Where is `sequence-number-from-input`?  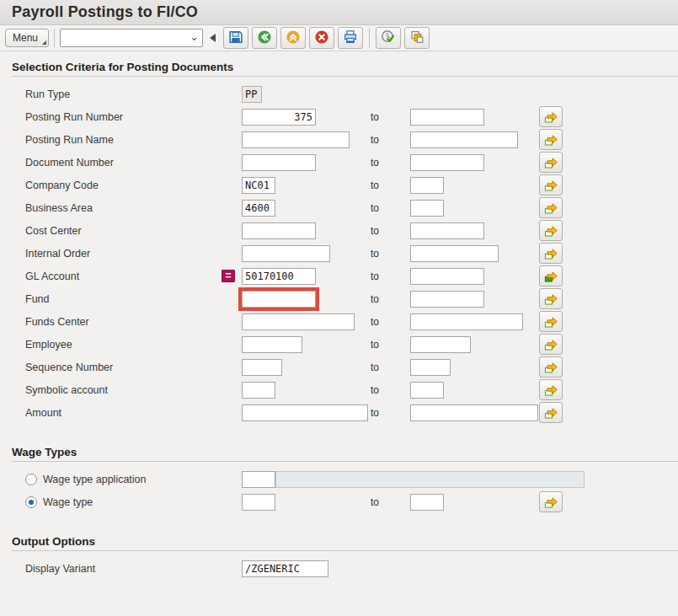 sequence-number-from-input is located at coordinates (262, 367).